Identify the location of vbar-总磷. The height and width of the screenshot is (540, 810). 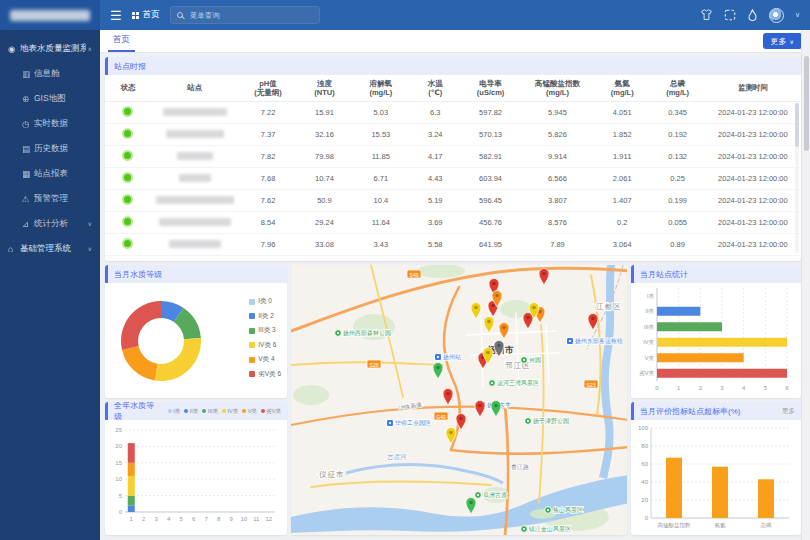
(766, 498).